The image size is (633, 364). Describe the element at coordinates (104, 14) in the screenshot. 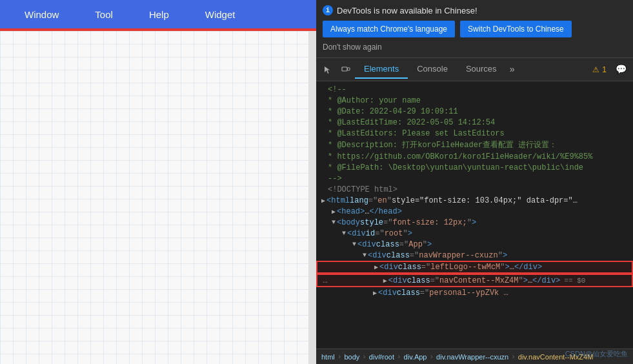

I see `menu-tool: Tool` at that location.